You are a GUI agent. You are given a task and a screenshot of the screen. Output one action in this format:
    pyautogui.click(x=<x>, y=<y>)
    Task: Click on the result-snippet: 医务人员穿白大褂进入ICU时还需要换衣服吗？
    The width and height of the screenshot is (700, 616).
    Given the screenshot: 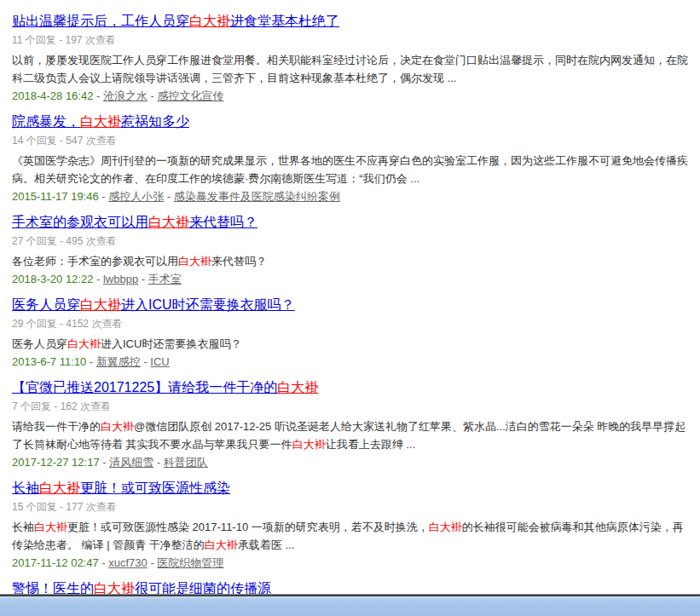 What is the action you would take?
    pyautogui.click(x=351, y=344)
    